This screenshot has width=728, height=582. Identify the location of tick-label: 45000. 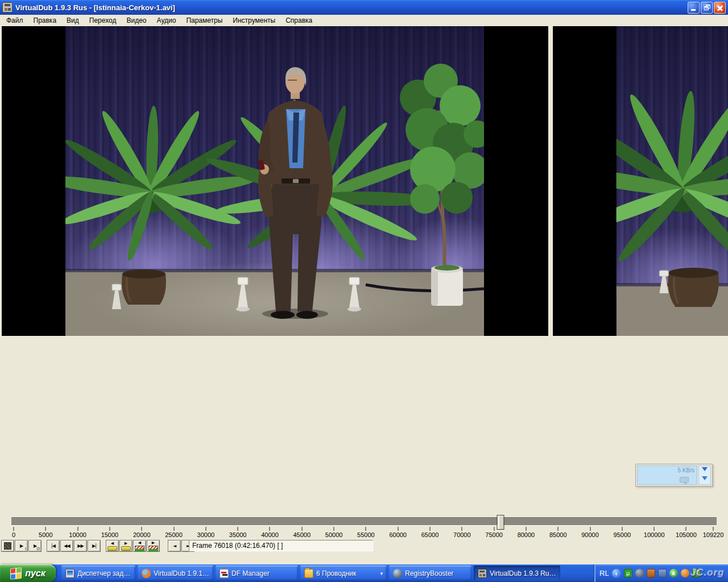
(301, 535).